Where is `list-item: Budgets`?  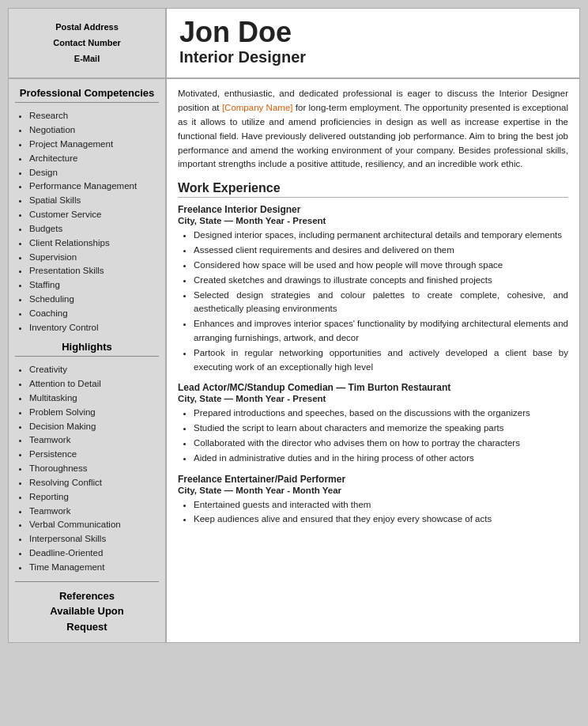 list-item: Budgets is located at coordinates (94, 229).